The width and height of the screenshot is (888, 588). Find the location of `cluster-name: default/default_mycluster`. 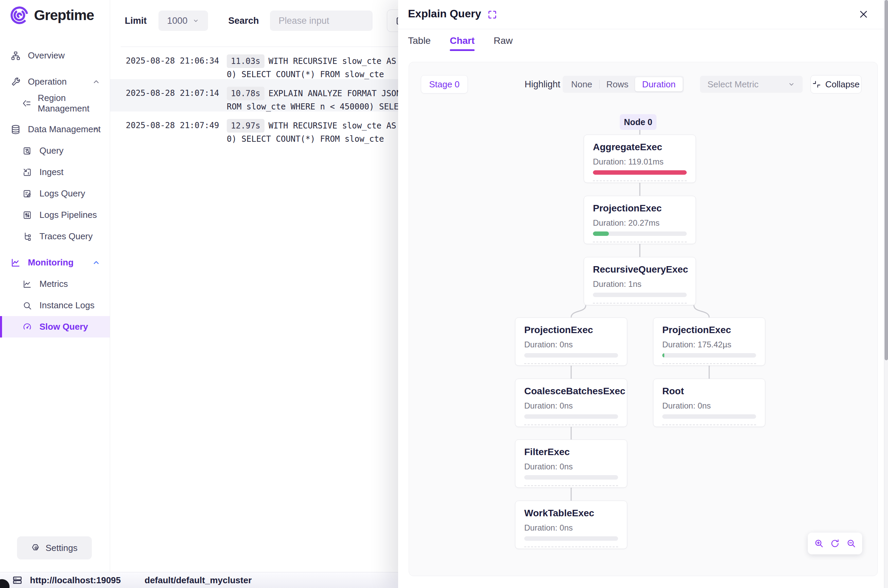

cluster-name: default/default_mycluster is located at coordinates (198, 580).